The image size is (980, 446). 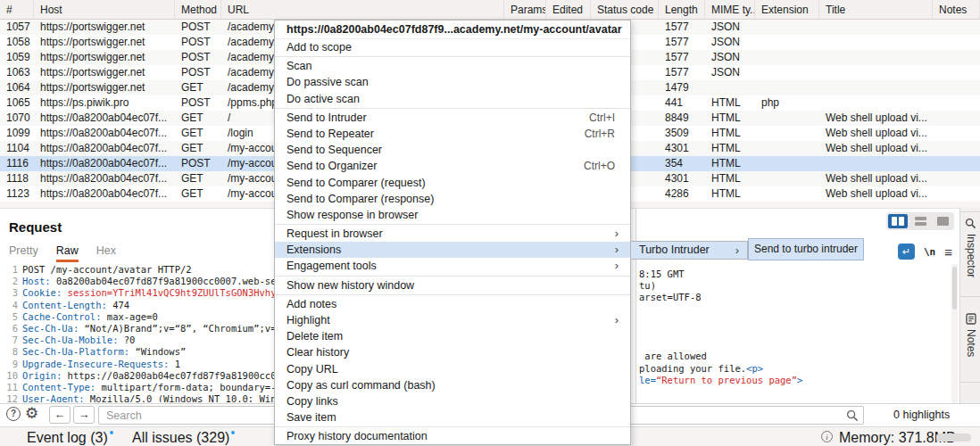 I want to click on request-response-divider, so click(x=635, y=305).